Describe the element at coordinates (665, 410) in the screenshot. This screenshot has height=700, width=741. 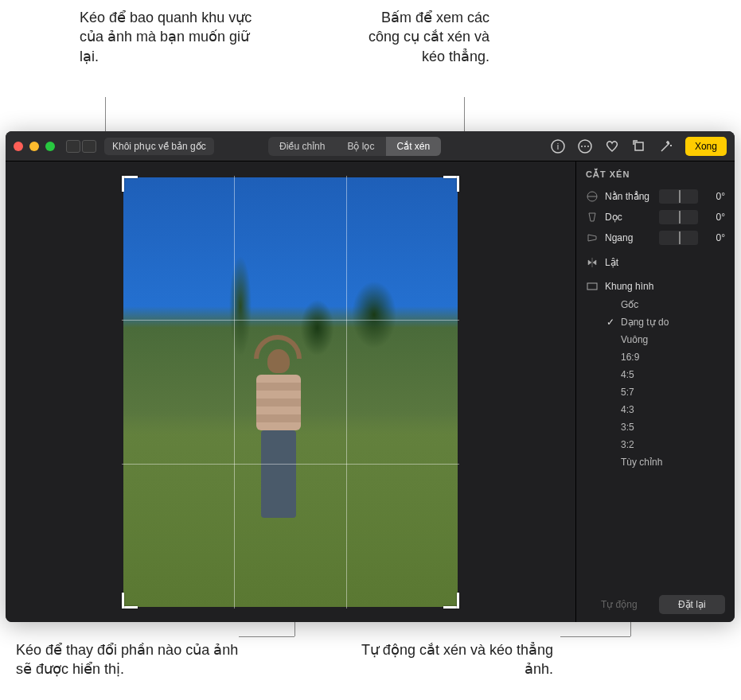
I see `aspect-4-3: 4:3` at that location.